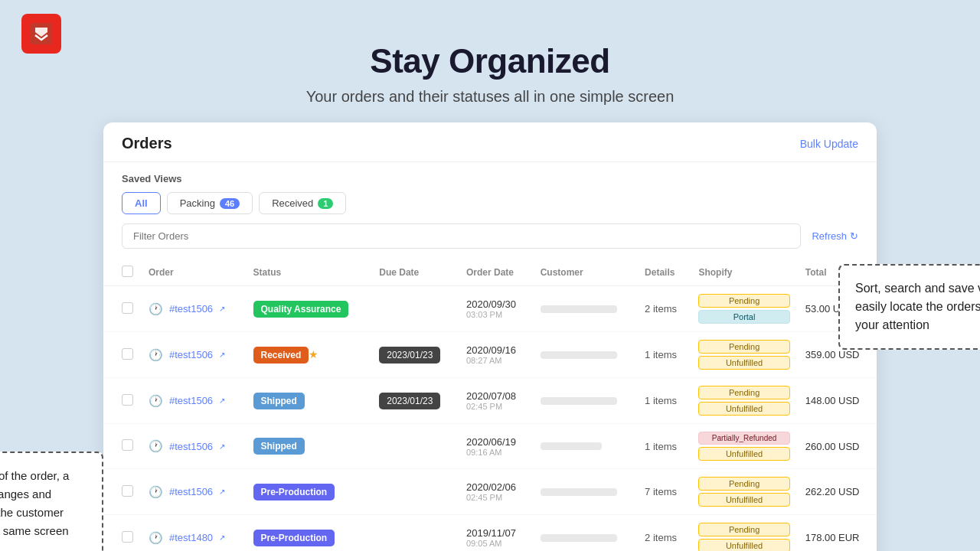 The height and width of the screenshot is (551, 980). Describe the element at coordinates (193, 533) in the screenshot. I see `order-cell: 🕐#test1480↗` at that location.